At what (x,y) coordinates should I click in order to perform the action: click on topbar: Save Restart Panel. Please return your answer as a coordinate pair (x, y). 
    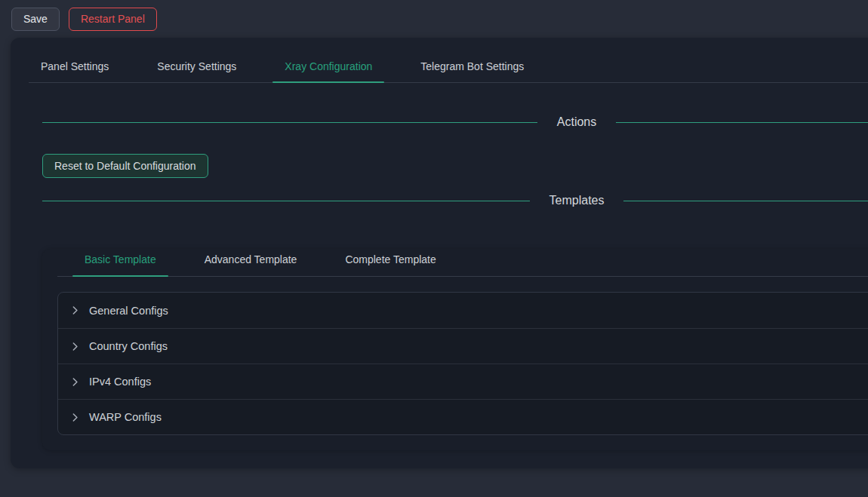
    Looking at the image, I should click on (434, 19).